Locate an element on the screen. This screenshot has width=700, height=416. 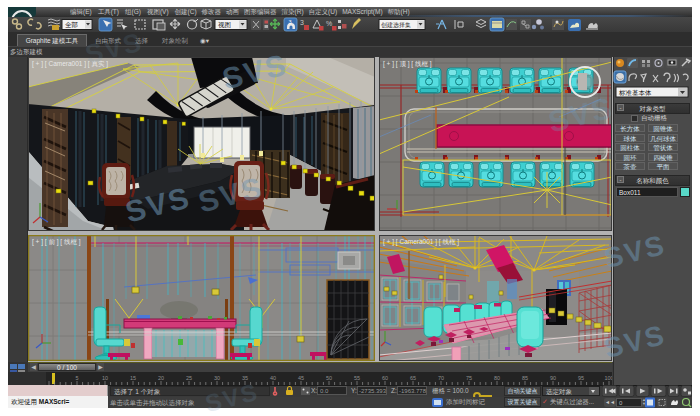
svg-text: 全部 is located at coordinates (72, 25).